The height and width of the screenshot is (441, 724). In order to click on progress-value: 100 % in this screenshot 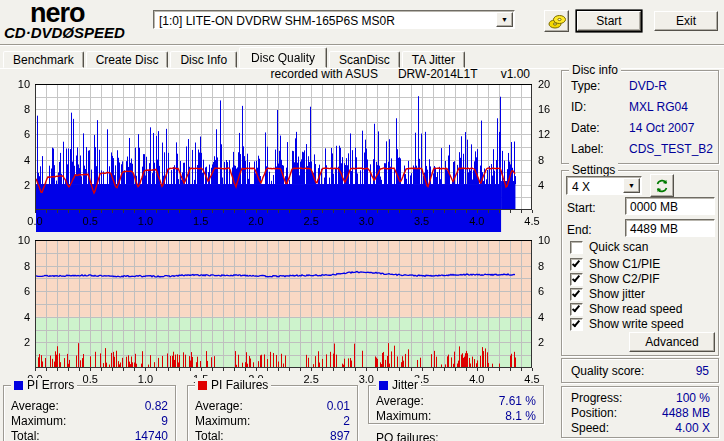, I will do `click(670, 398)`.